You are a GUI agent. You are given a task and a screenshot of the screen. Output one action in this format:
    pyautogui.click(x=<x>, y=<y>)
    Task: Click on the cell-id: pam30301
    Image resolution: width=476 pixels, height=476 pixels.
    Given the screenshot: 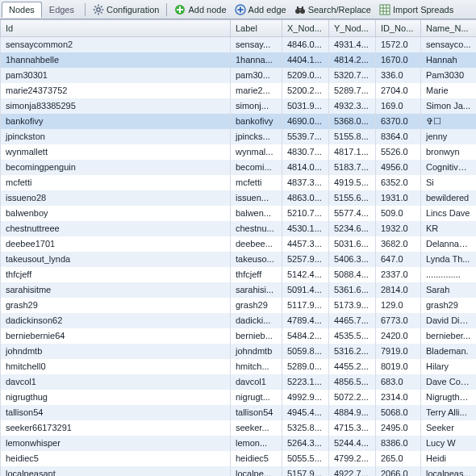 What is the action you would take?
    pyautogui.click(x=116, y=76)
    